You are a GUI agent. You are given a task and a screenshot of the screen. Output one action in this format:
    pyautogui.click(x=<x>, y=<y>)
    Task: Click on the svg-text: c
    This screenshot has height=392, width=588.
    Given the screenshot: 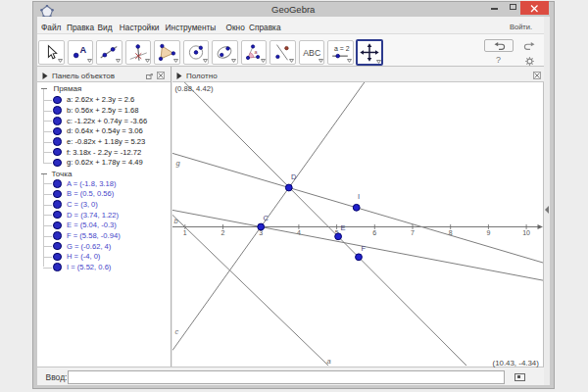 What is the action you would take?
    pyautogui.click(x=176, y=331)
    